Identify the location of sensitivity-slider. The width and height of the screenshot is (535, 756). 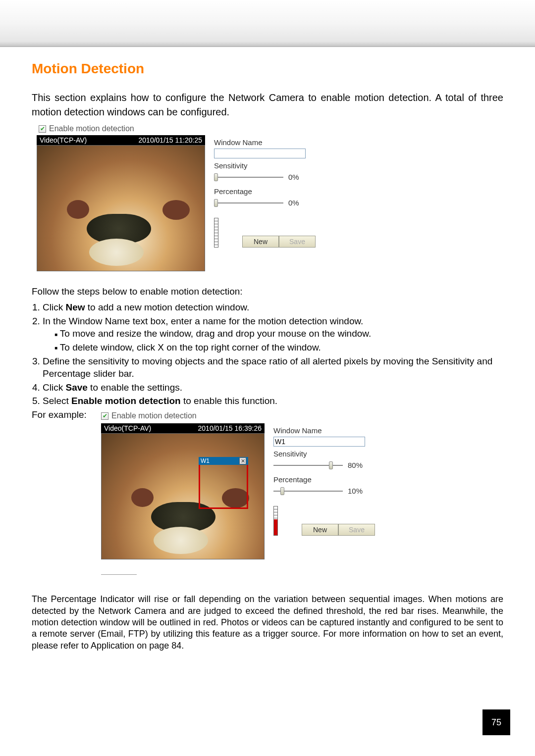
(249, 177).